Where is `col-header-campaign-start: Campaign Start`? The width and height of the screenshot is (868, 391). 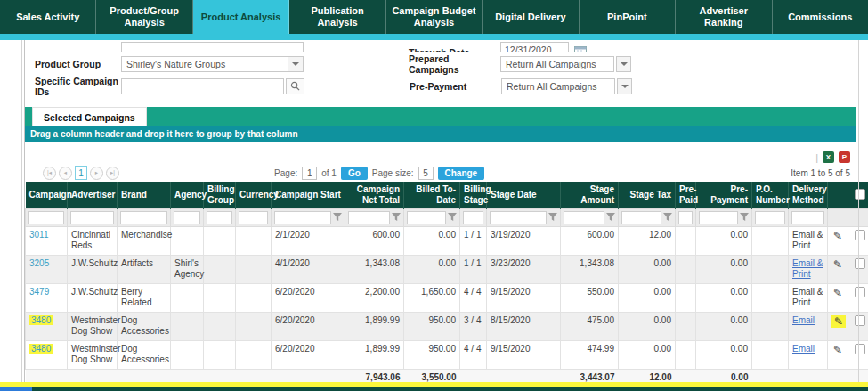 col-header-campaign-start: Campaign Start is located at coordinates (308, 195).